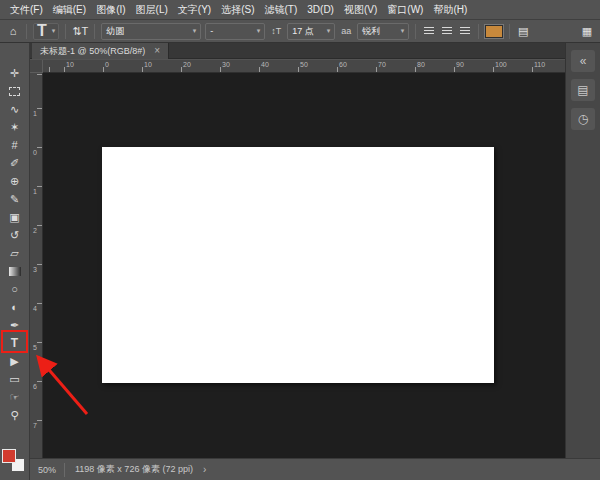 Image resolution: width=600 pixels, height=480 pixels. I want to click on close-icon: ×, so click(157, 51).